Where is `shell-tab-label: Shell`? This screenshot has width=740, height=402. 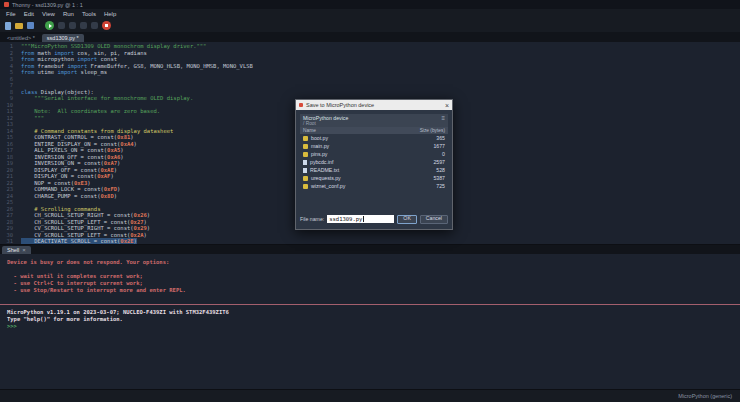 shell-tab-label: Shell is located at coordinates (13, 250).